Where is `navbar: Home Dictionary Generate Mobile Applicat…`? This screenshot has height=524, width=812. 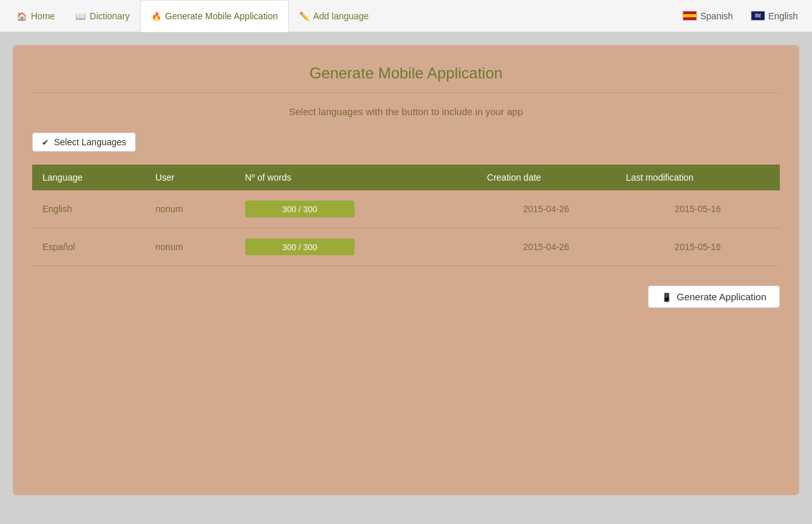
navbar: Home Dictionary Generate Mobile Applicat… is located at coordinates (406, 16).